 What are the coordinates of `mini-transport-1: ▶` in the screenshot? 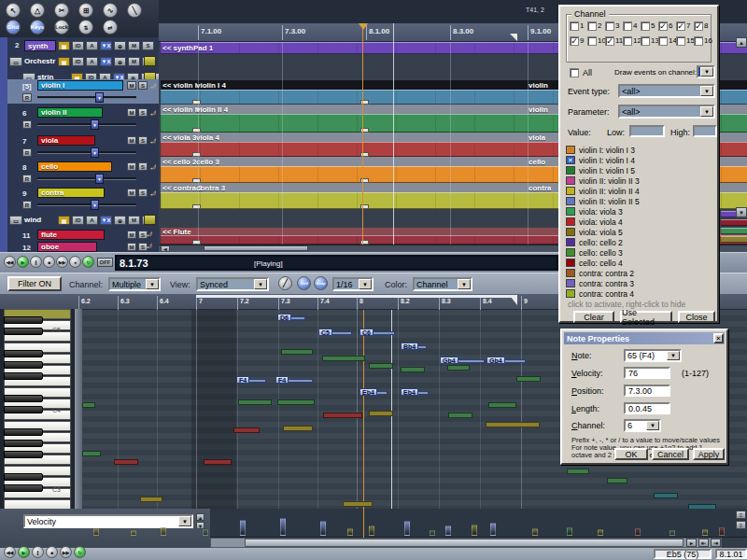 It's located at (24, 553).